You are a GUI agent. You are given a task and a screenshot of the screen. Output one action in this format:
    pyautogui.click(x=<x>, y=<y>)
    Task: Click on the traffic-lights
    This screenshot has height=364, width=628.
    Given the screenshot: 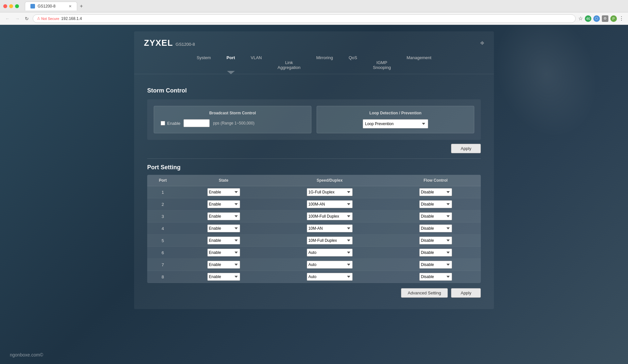 What is the action you would take?
    pyautogui.click(x=11, y=6)
    